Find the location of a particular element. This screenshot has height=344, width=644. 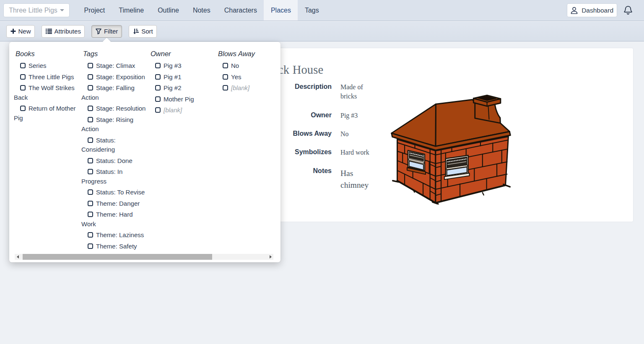

place-image is located at coordinates (452, 149).